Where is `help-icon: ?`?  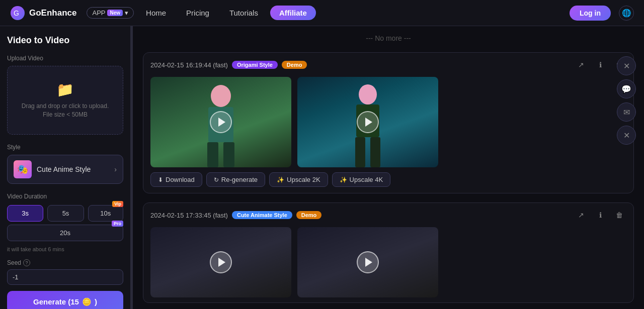 help-icon: ? is located at coordinates (27, 263).